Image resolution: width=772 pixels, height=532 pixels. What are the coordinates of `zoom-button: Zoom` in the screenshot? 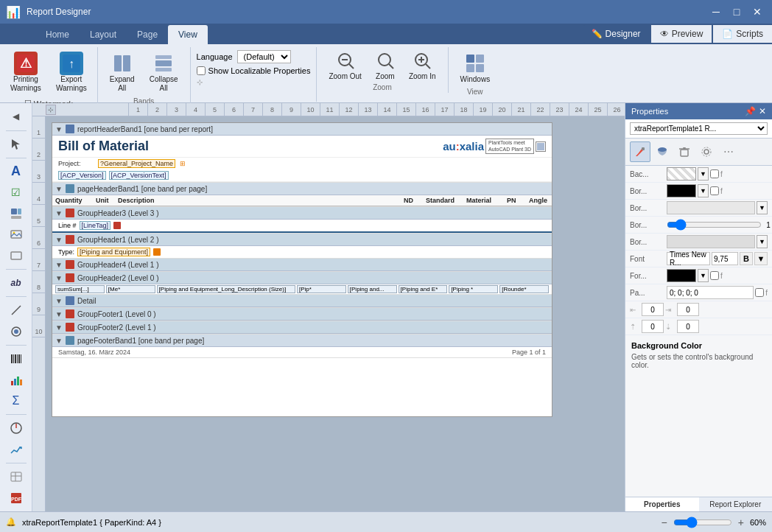 It's located at (385, 65).